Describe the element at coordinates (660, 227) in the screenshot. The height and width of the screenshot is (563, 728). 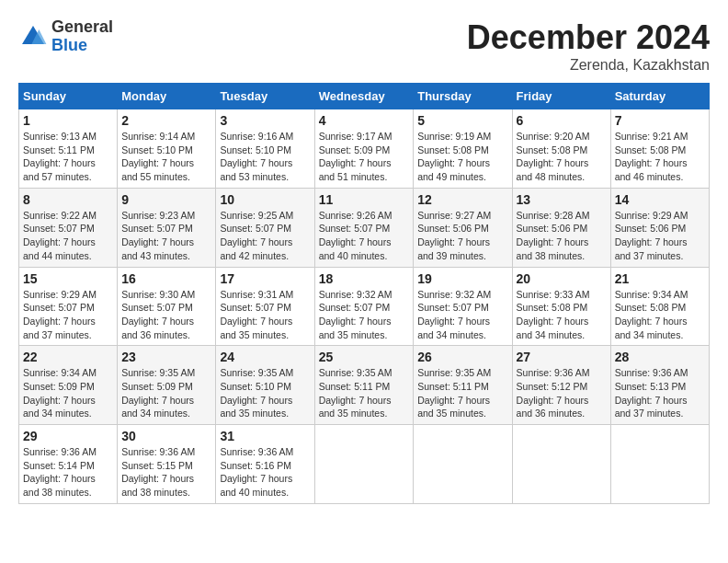
I see `calendar-cell: 14 Sunrise: 9:29 AM Sunset: 5:06 PM Dayl…` at that location.